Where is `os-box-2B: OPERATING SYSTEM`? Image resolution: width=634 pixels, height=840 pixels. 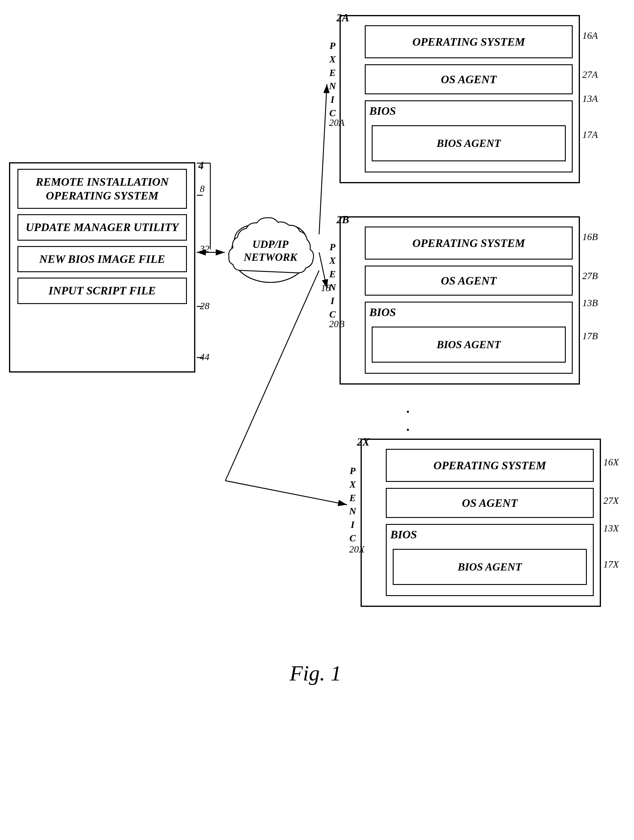
os-box-2B: OPERATING SYSTEM is located at coordinates (469, 243).